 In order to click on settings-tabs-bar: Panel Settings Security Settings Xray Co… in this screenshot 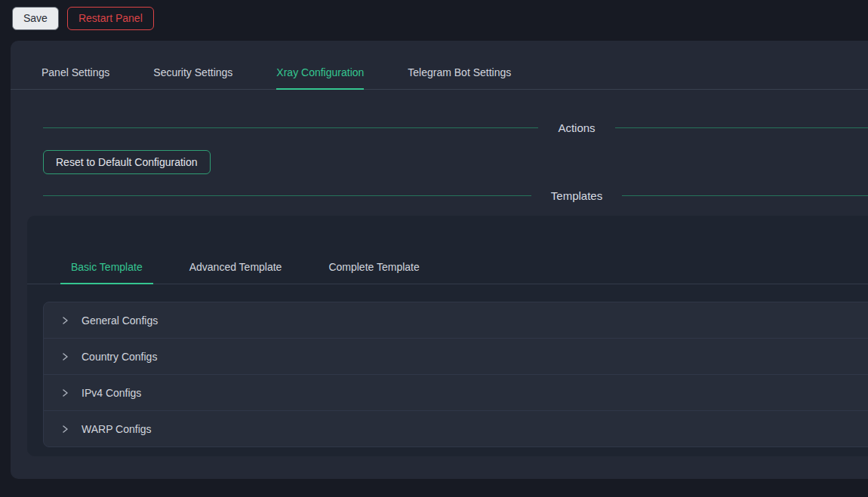, I will do `click(439, 72)`.